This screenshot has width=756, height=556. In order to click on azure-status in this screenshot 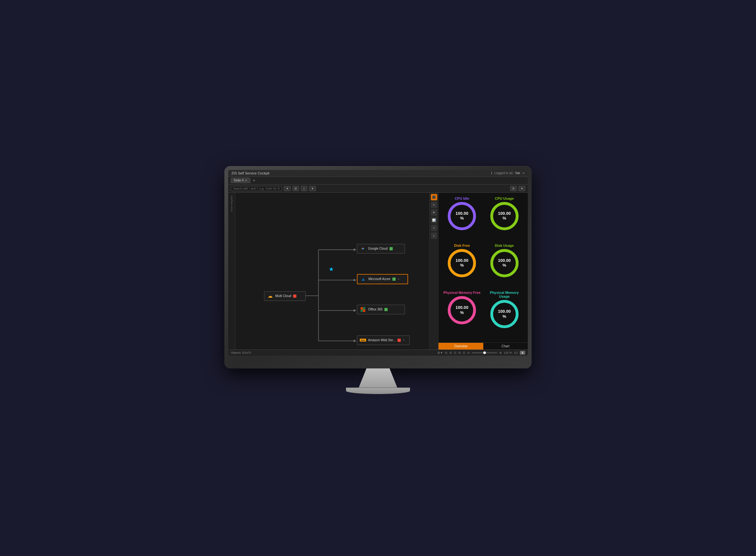, I will do `click(394, 279)`.